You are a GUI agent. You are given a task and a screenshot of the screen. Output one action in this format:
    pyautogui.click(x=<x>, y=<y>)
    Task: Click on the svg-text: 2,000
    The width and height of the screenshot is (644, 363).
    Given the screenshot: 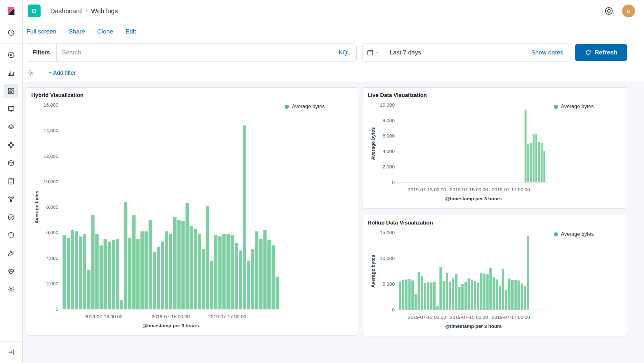 What is the action you would take?
    pyautogui.click(x=389, y=167)
    